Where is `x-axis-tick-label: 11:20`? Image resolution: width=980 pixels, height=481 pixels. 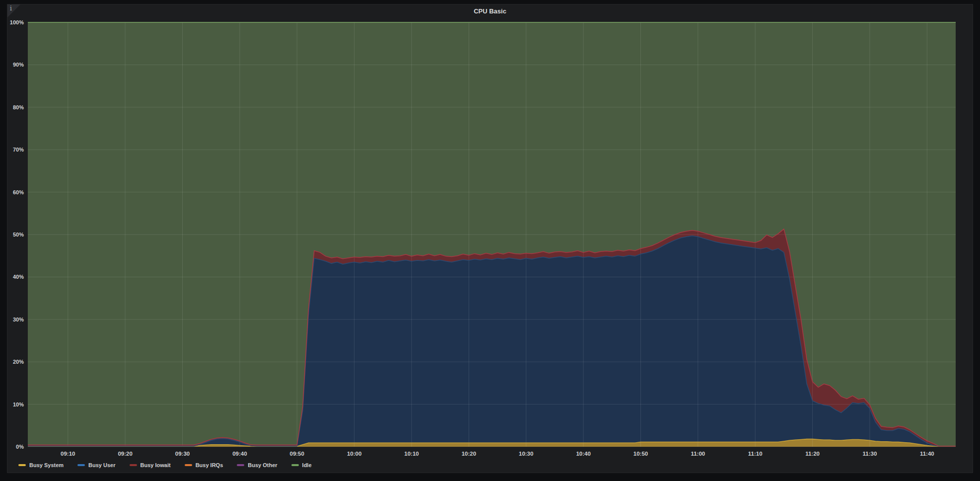 x-axis-tick-label: 11:20 is located at coordinates (812, 454).